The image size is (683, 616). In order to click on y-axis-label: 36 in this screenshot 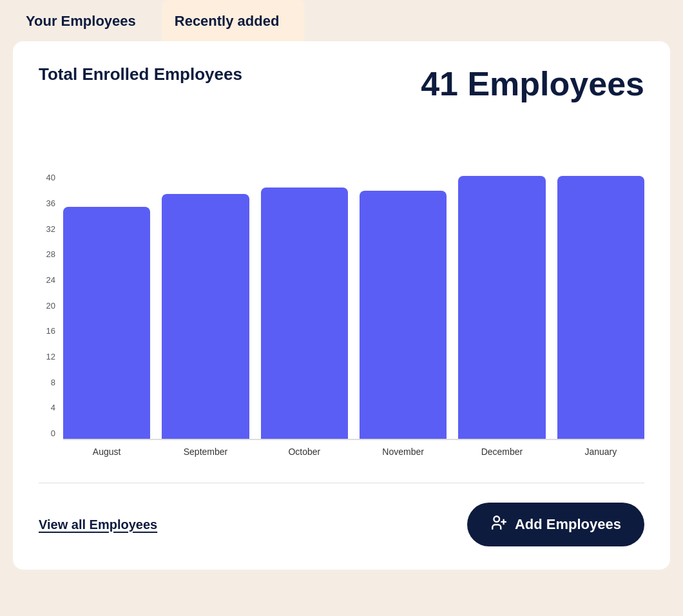, I will do `click(51, 204)`.